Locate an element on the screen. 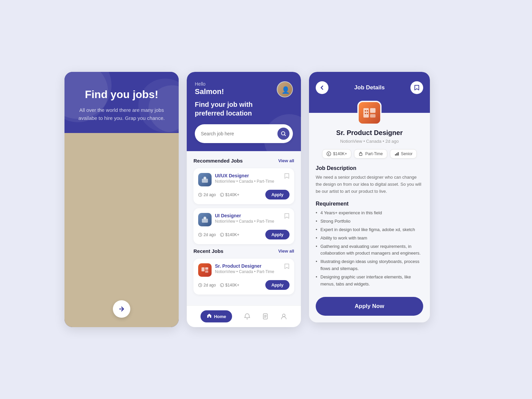  company-logo-icon-spd is located at coordinates (205, 270).